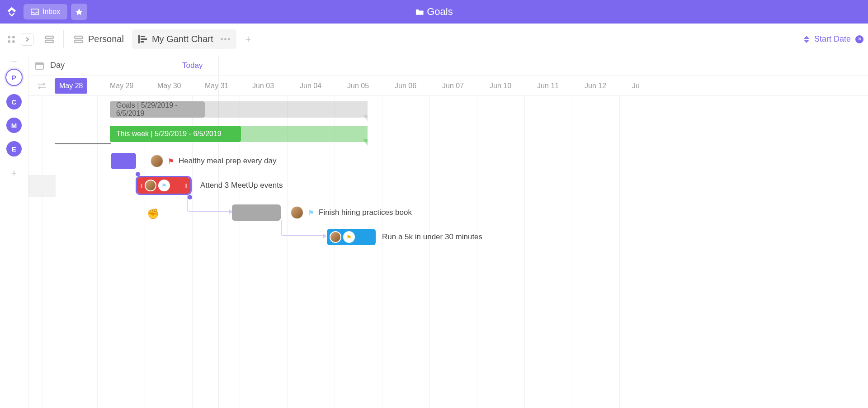 This screenshot has width=868, height=408. Describe the element at coordinates (52, 12) in the screenshot. I see `inbox-label: Inbox` at that location.